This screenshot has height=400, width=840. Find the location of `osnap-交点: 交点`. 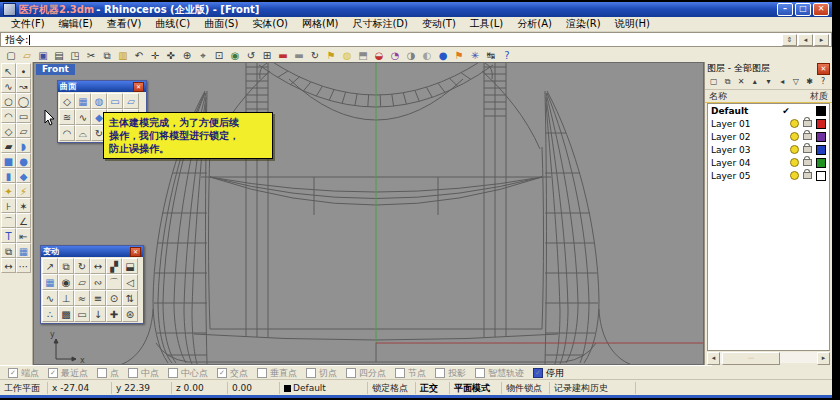

osnap-交点: 交点 is located at coordinates (232, 374).